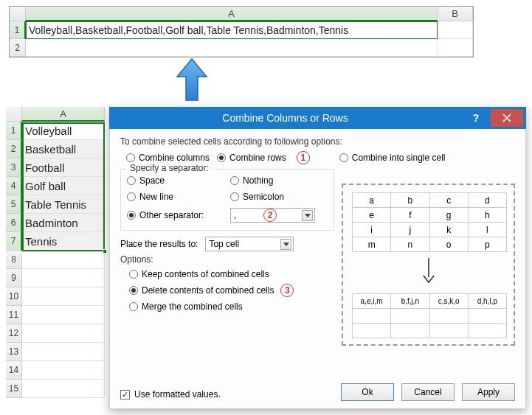 Image resolution: width=532 pixels, height=415 pixels. What do you see at coordinates (241, 32) in the screenshot?
I see `result-spreadsheet: A B 1 Volleyball,Basketball,Football,Gol…` at bounding box center [241, 32].